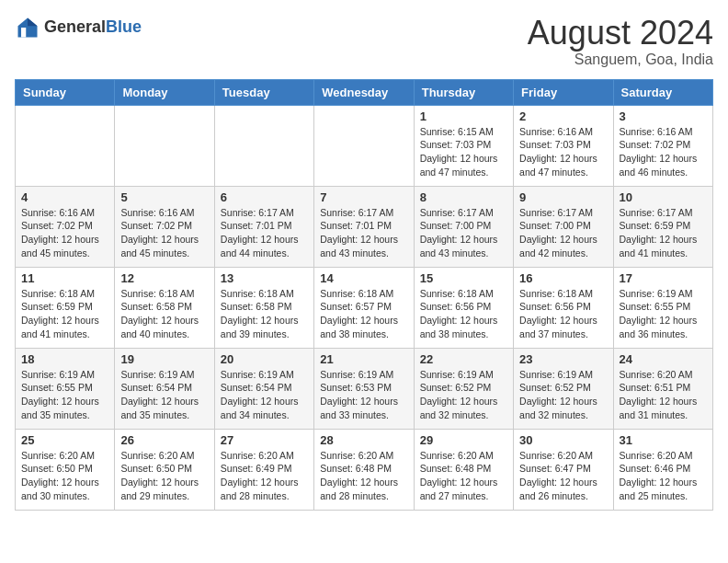  I want to click on day-number: 7, so click(364, 197).